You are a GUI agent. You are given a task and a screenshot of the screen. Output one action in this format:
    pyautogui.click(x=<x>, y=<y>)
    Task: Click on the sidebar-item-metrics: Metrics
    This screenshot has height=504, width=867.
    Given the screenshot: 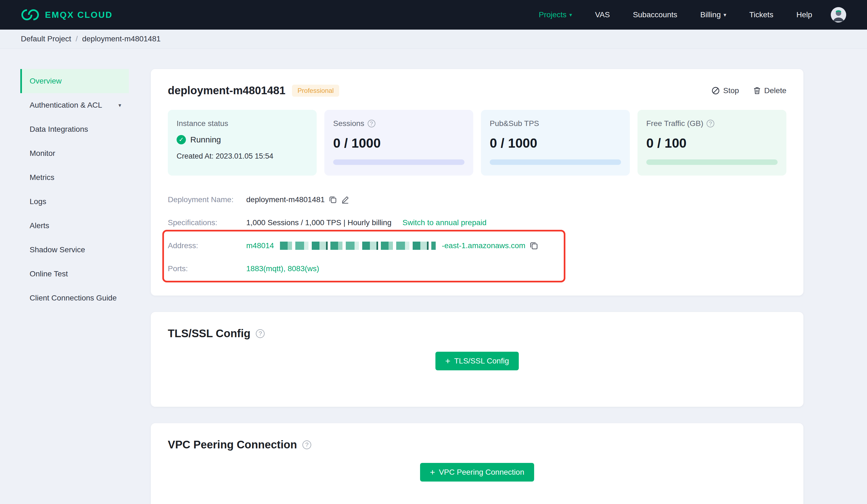 What is the action you would take?
    pyautogui.click(x=75, y=177)
    